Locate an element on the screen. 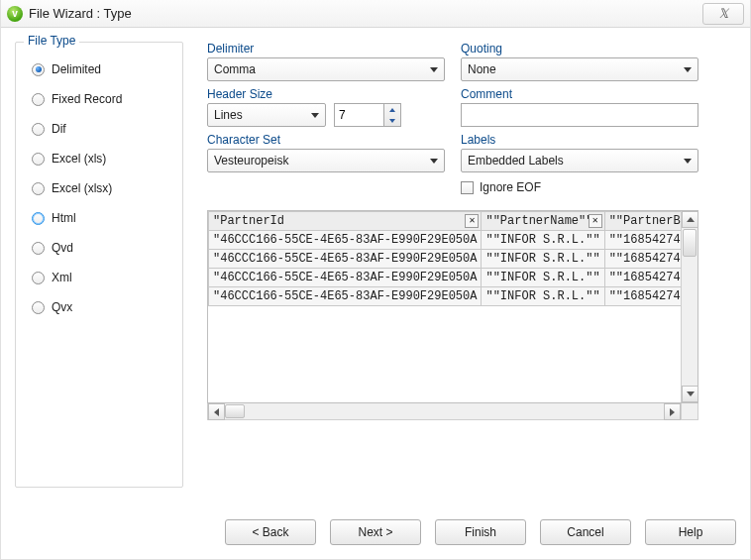  file-type-excel-xlsx: Excel (xlsx) is located at coordinates (102, 188).